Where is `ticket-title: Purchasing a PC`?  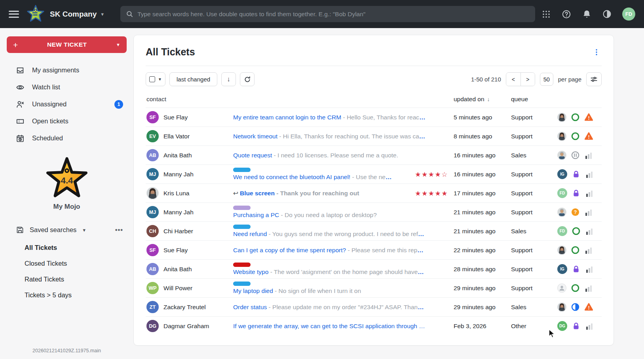
ticket-title: Purchasing a PC is located at coordinates (256, 215).